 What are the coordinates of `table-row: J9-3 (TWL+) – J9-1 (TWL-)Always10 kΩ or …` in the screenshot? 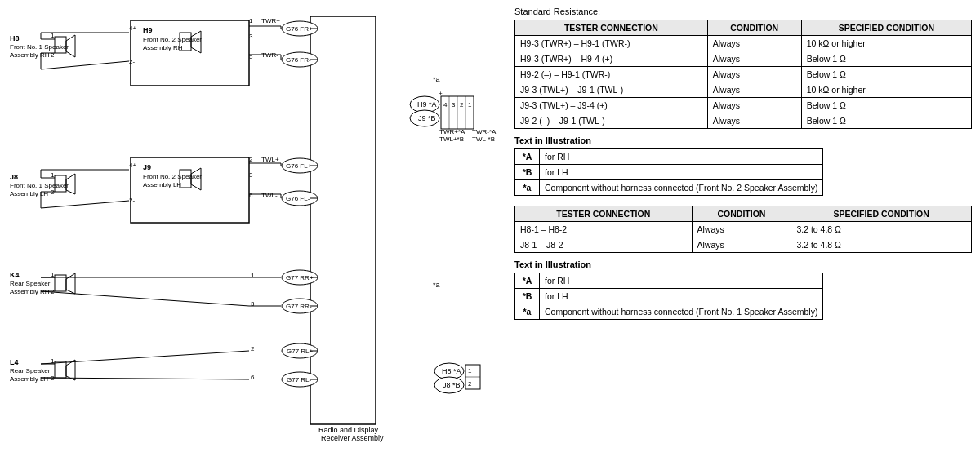 It's located at (743, 90).